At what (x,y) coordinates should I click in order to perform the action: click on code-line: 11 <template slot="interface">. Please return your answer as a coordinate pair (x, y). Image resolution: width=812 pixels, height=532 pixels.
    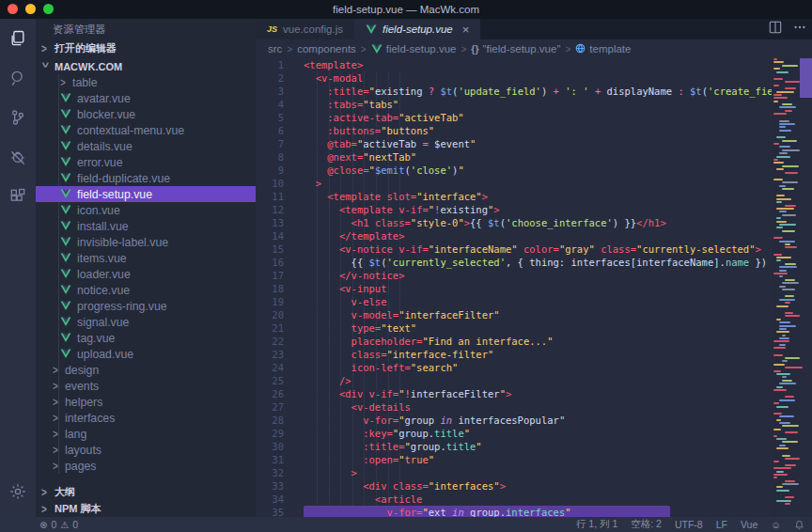
    Looking at the image, I should click on (514, 196).